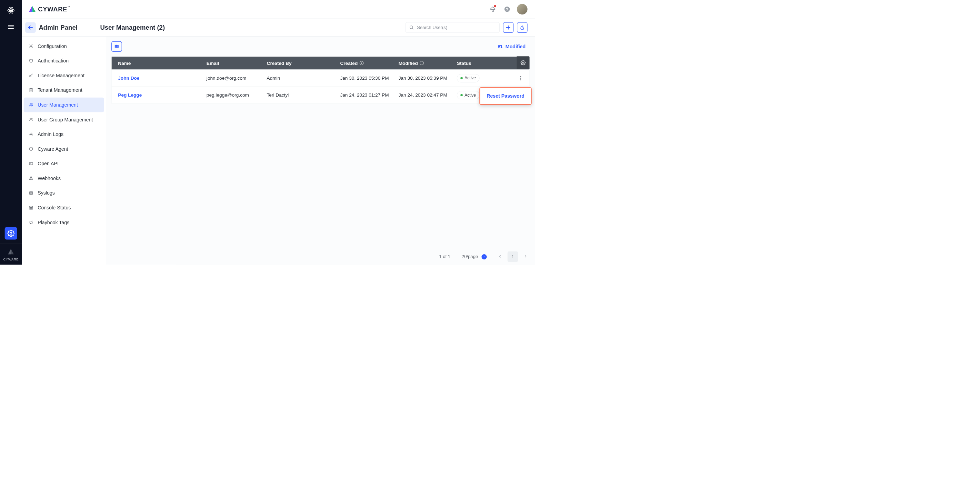 Image resolution: width=980 pixels, height=485 pixels. Describe the element at coordinates (64, 75) in the screenshot. I see `sidenav-item-license-management: License Management` at that location.